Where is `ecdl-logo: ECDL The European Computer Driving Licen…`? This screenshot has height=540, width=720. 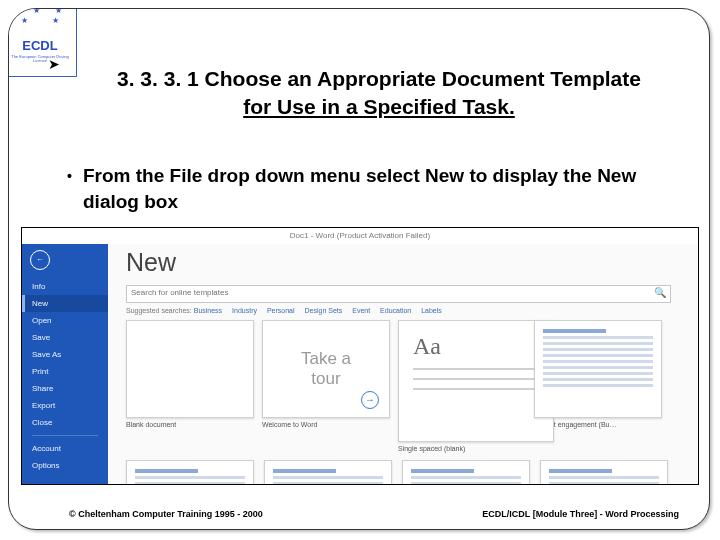 ecdl-logo: ECDL The European Computer Driving Licen… is located at coordinates (42, 42).